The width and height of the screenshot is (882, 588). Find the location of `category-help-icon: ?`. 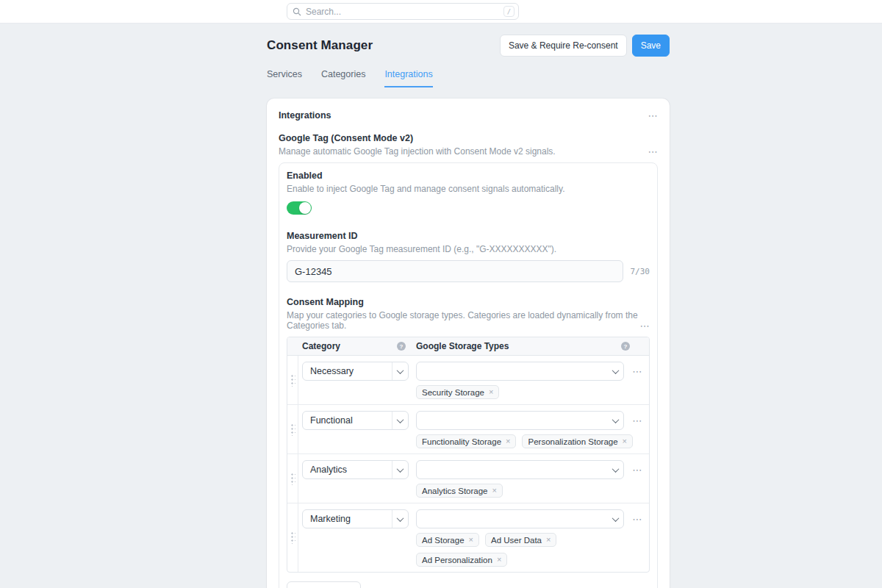

category-help-icon: ? is located at coordinates (401, 346).